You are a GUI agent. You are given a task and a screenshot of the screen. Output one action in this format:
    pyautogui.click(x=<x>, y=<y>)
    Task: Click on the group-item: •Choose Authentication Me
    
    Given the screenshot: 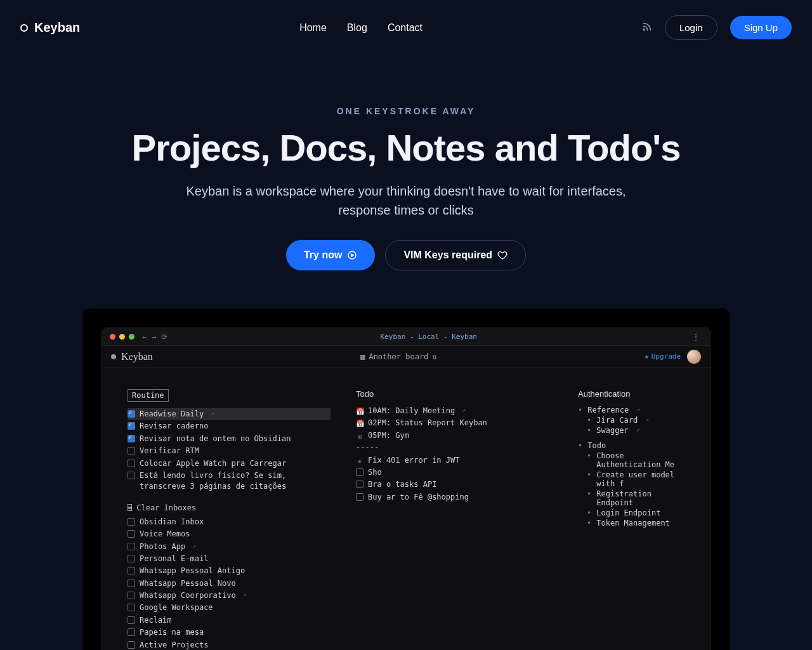 What is the action you would take?
    pyautogui.click(x=631, y=460)
    